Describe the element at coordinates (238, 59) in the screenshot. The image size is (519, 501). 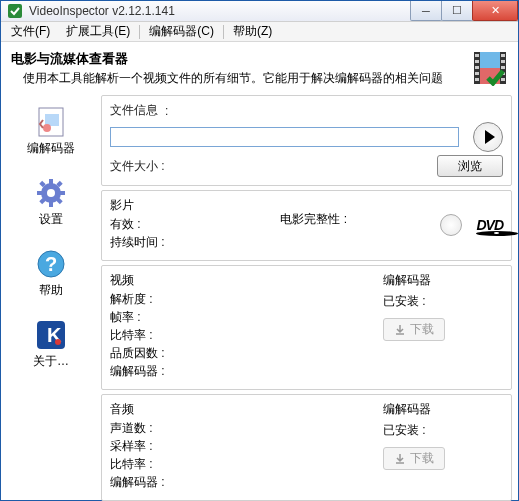
I see `intro-title: 电影与流媒体查看器` at that location.